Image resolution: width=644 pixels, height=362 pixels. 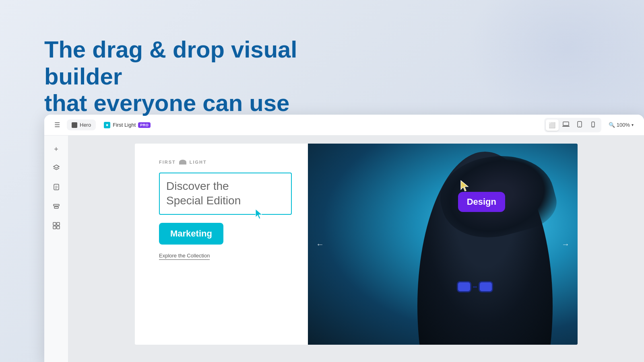 I want to click on hero-title-line2: that everyone can use, so click(x=167, y=103).